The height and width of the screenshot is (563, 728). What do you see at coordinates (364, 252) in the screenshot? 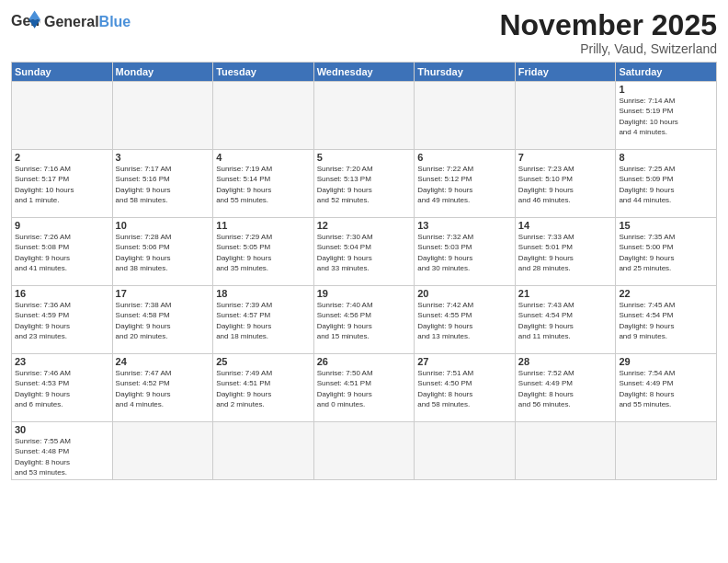
I see `day-info: Sunrise: 7:30 AM Sunset: 5:04 PM Dayligh…` at bounding box center [364, 252].